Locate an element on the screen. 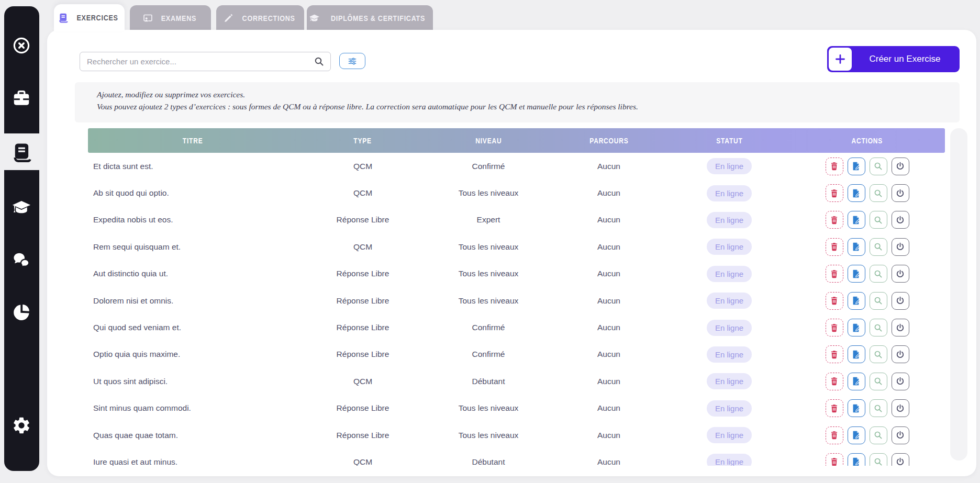  sidebar-item-stats is located at coordinates (21, 312).